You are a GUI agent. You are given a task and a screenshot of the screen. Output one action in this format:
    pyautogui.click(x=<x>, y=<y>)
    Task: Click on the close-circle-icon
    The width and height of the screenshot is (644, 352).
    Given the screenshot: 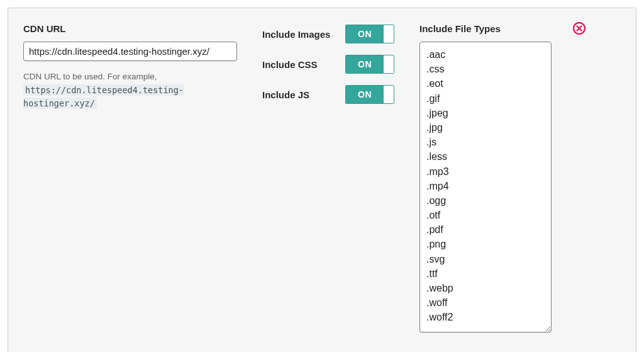 What is the action you would take?
    pyautogui.click(x=579, y=28)
    